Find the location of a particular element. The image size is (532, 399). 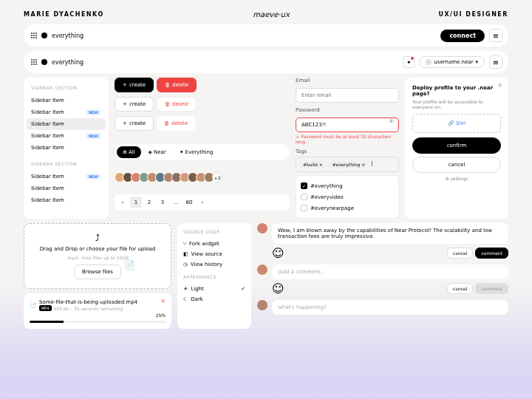

deploy-sub: Your profile will be accessible to every… is located at coordinates (457, 104).